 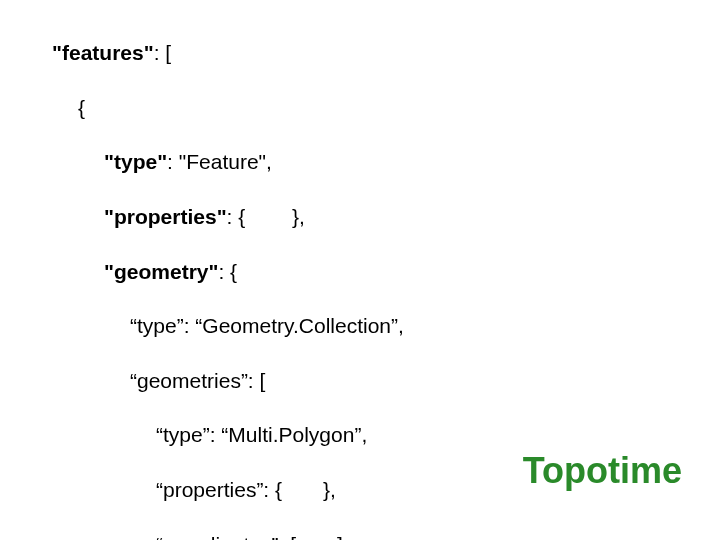 What do you see at coordinates (103, 52) in the screenshot?
I see `key-features: "features"` at bounding box center [103, 52].